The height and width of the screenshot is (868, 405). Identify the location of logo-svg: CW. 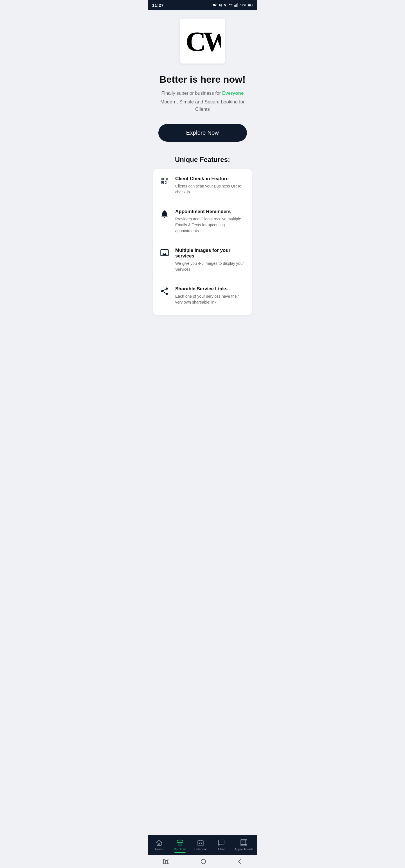
(202, 40).